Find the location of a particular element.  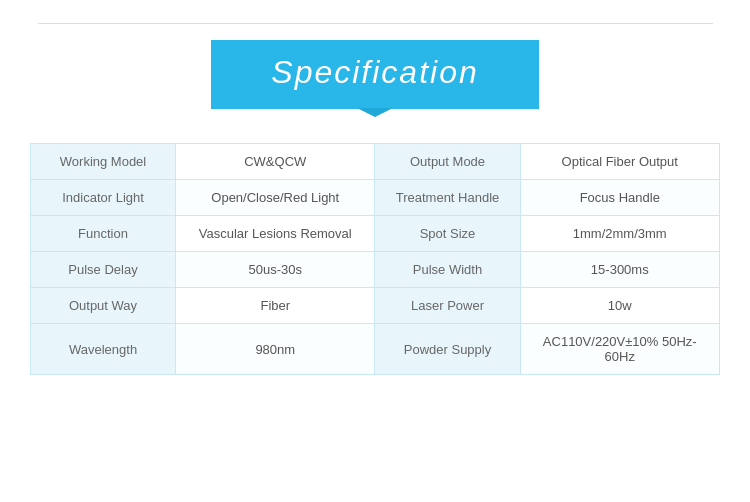

value-cell-col2: 10w is located at coordinates (620, 306).